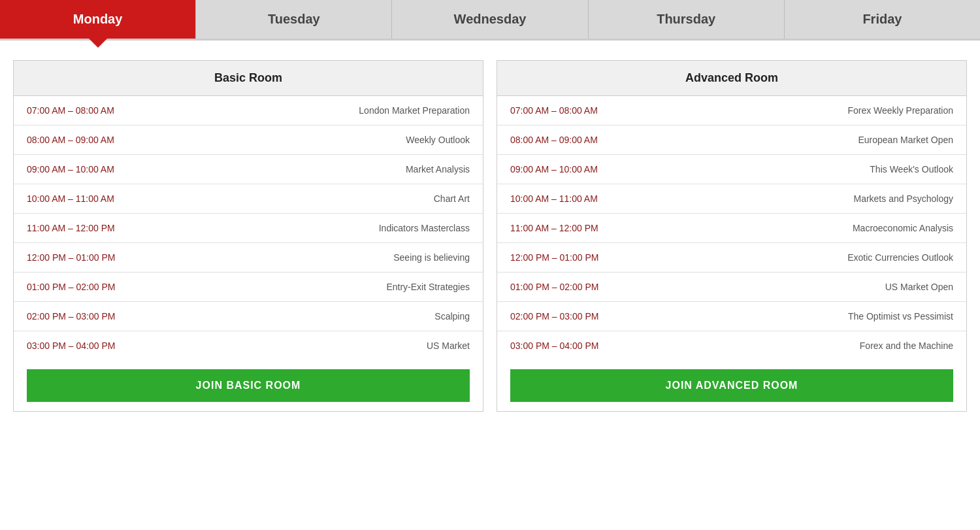 This screenshot has width=980, height=530. What do you see at coordinates (490, 20) in the screenshot?
I see `day-tabs: MondayTuesdayWednesdayThursdayFriday` at bounding box center [490, 20].